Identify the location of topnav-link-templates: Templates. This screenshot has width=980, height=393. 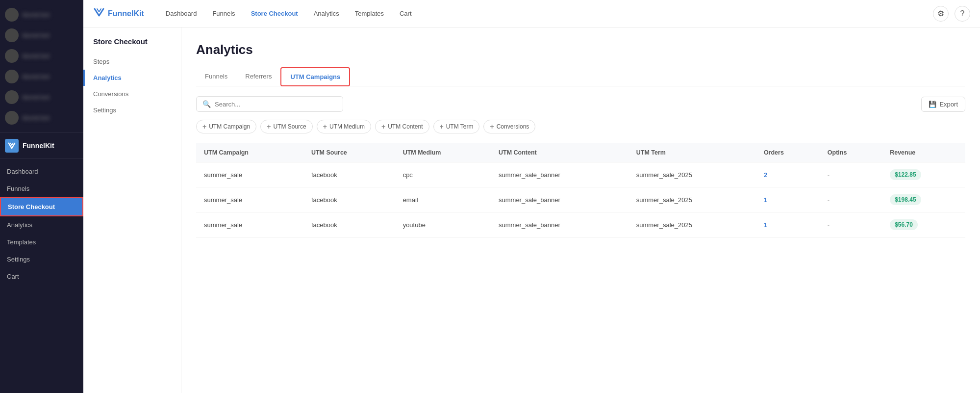
(370, 14).